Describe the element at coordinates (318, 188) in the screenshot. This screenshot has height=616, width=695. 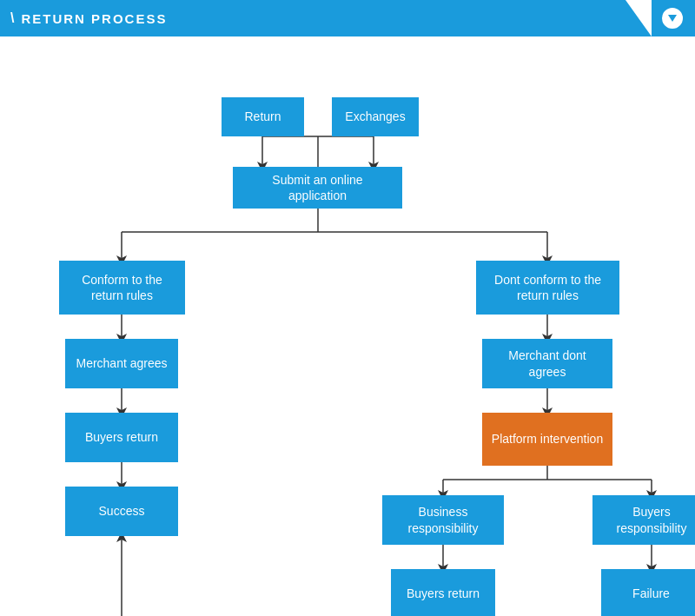
I see `submit-box: Submit an online application` at that location.